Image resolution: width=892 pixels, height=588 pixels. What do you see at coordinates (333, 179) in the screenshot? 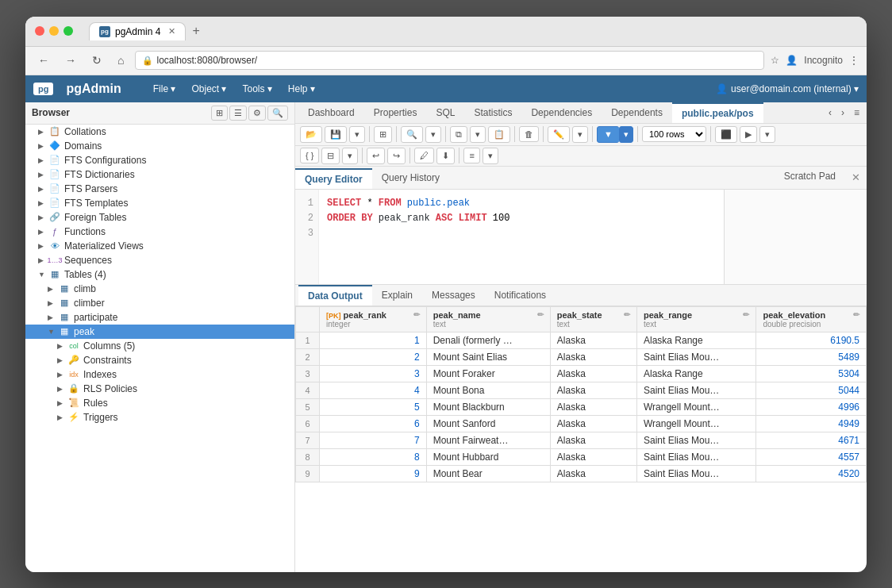
I see `query-editor-tab: Query Editor` at bounding box center [333, 179].